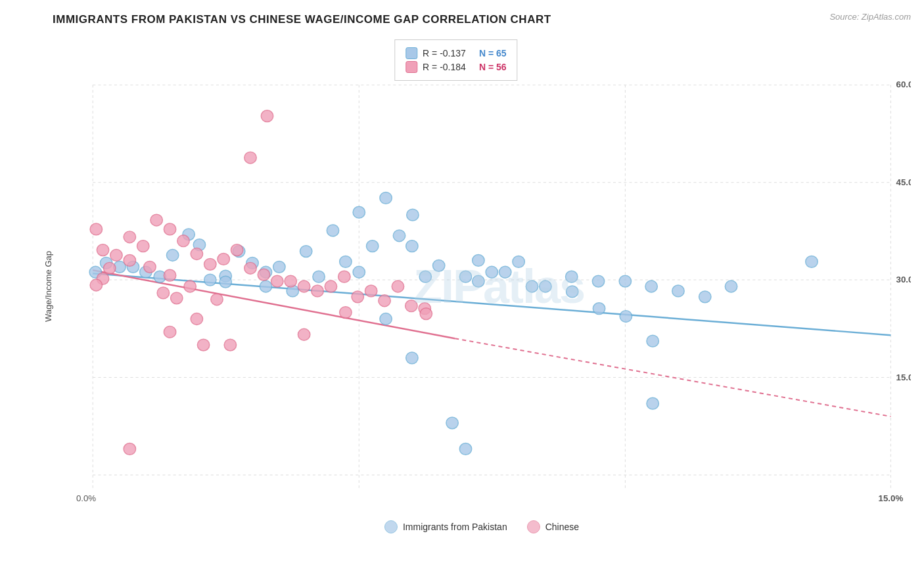 This screenshot has width=924, height=586. Describe the element at coordinates (446, 527) in the screenshot. I see `bottom-legend-pakistan: Immigrants from Pakistan` at that location.